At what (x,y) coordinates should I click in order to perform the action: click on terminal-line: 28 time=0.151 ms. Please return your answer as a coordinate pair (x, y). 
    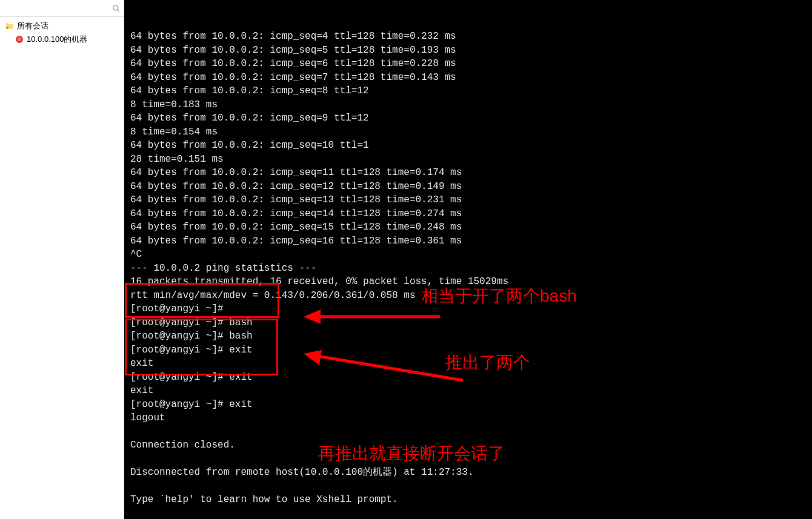
    Looking at the image, I should click on (468, 160).